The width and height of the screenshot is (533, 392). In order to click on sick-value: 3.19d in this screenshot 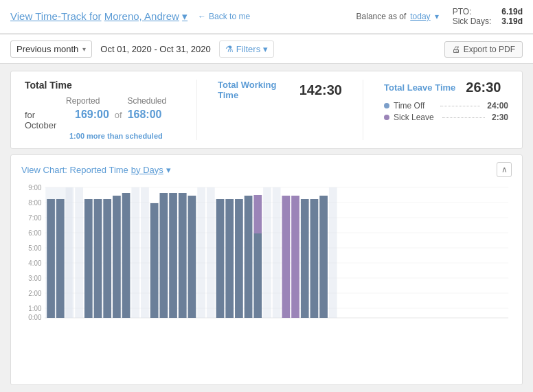, I will do `click(512, 21)`.